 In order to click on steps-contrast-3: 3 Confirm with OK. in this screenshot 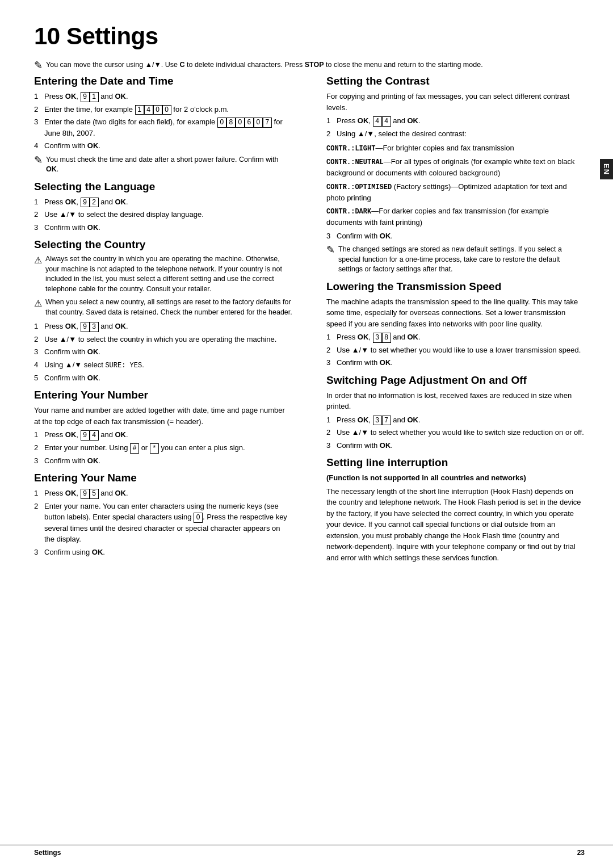, I will do `click(455, 236)`.